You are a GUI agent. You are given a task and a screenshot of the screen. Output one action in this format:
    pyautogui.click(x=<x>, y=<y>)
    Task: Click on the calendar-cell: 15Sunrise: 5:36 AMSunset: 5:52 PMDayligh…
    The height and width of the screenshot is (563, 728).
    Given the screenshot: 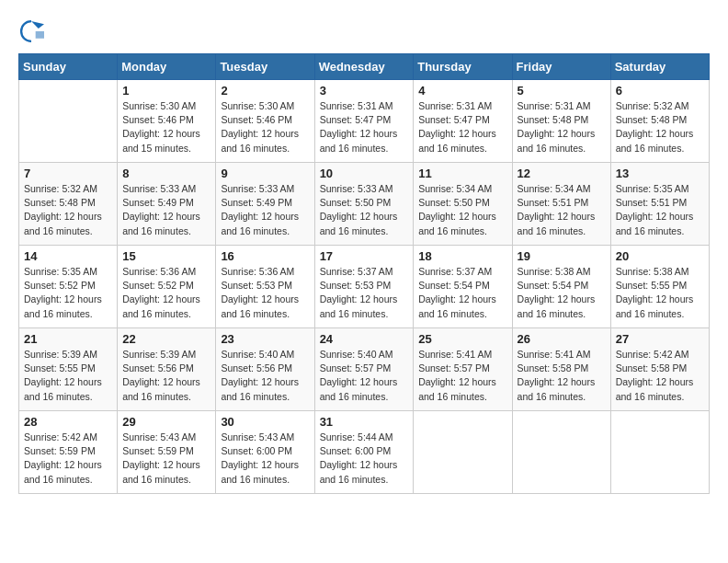 What is the action you would take?
    pyautogui.click(x=167, y=287)
    